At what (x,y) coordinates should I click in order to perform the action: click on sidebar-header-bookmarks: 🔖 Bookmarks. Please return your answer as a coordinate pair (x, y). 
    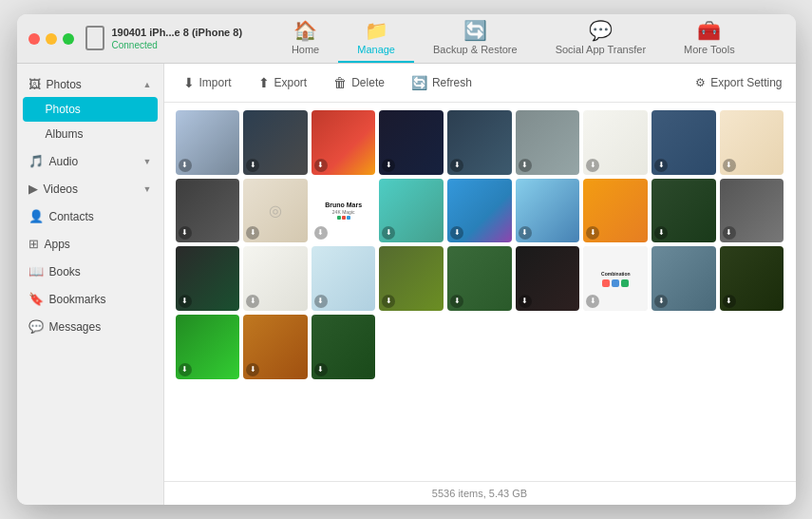
    Looking at the image, I should click on (90, 298).